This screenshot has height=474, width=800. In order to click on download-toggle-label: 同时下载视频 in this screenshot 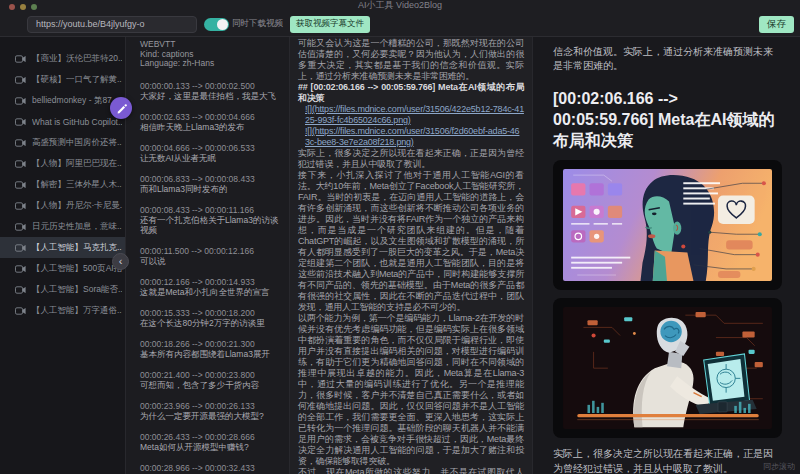, I will do `click(258, 24)`.